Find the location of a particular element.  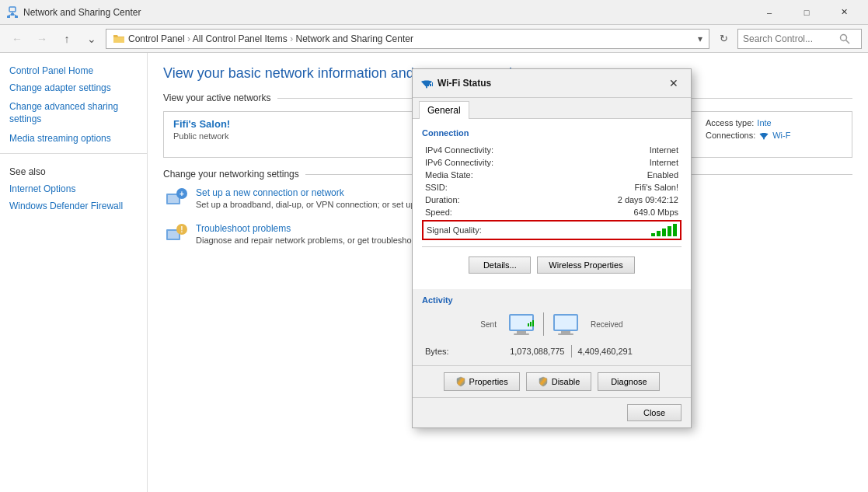

setup-icon: + is located at coordinates (176, 200).